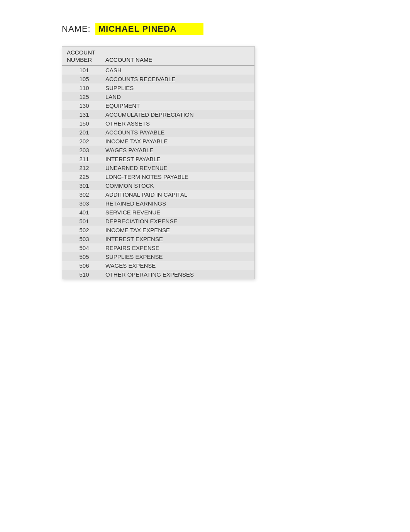 The width and height of the screenshot is (410, 532). Describe the element at coordinates (86, 59) in the screenshot. I see `col-number-header: NUMBER` at that location.